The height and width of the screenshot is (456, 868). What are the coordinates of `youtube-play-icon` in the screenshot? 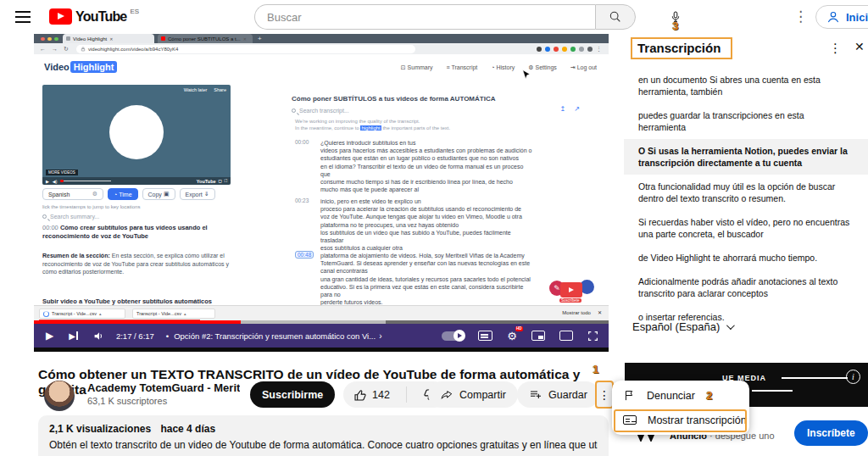 It's located at (61, 17).